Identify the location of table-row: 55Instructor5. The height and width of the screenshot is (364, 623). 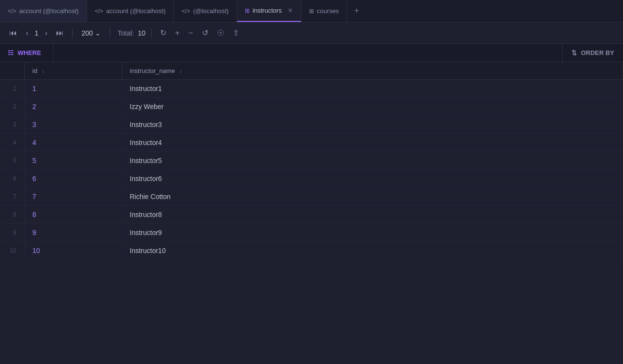
(312, 161).